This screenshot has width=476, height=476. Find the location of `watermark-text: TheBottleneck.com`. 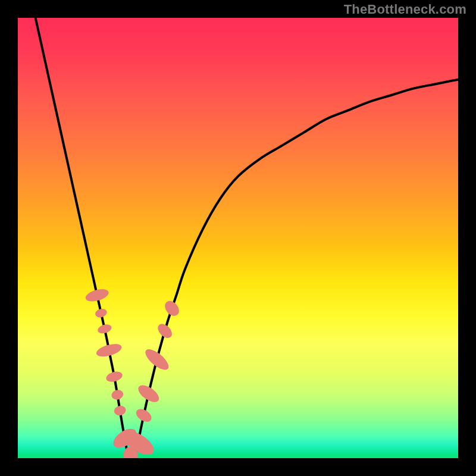

watermark-text: TheBottleneck.com is located at coordinates (405, 10).